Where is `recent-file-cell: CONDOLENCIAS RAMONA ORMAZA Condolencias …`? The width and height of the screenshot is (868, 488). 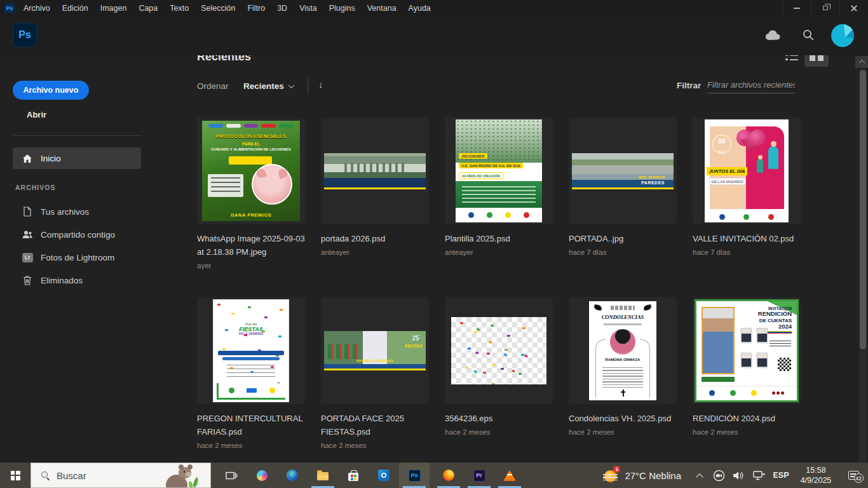 recent-file-cell: CONDOLENCIAS RAMONA ORMAZA Condolencias … is located at coordinates (623, 388).